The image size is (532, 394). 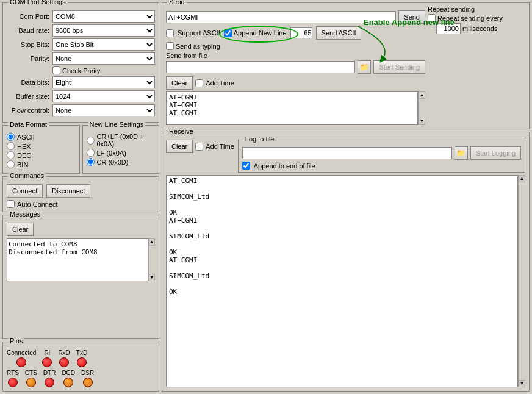 I want to click on repeat-every-label: Repeat sending every, so click(x=470, y=18).